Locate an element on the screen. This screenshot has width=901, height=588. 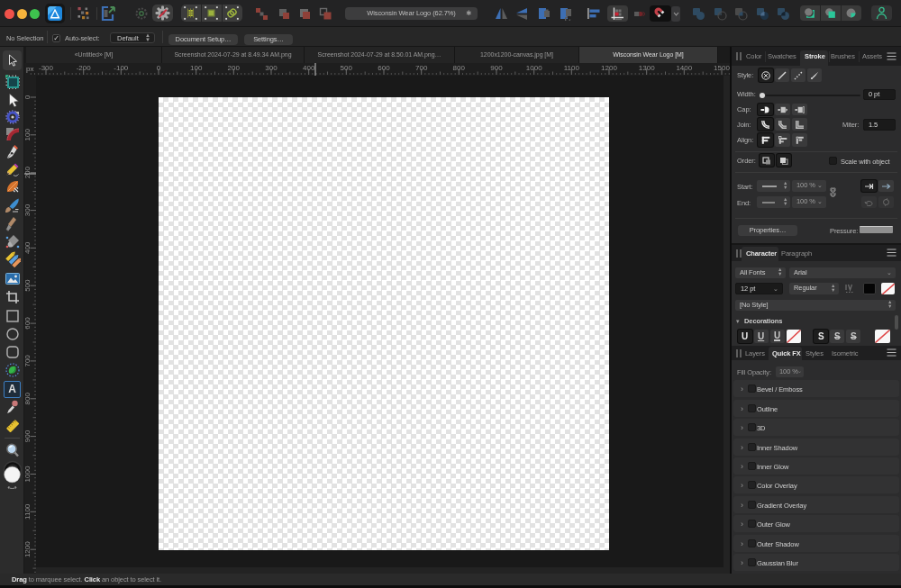
svg-text: 1500 is located at coordinates (722, 68).